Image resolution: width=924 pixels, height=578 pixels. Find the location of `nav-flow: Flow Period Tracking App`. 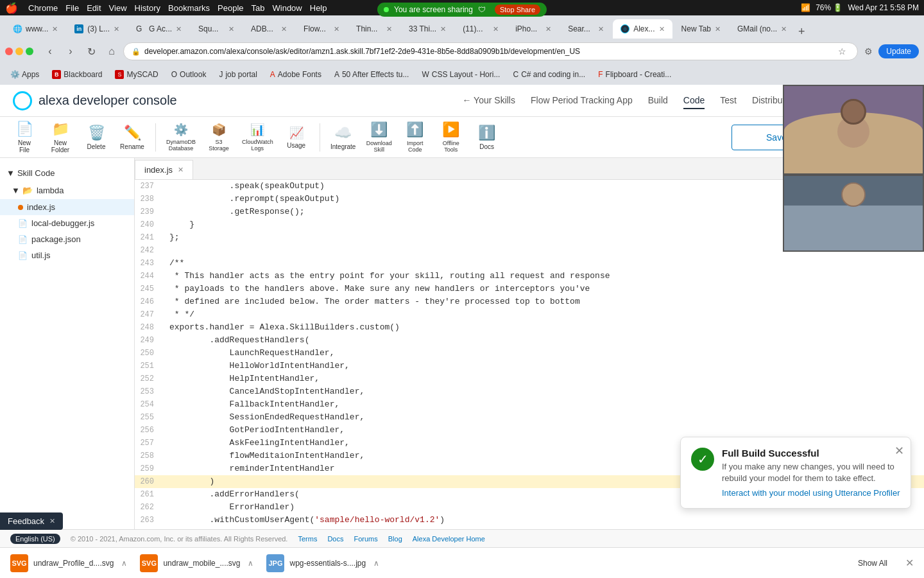

nav-flow: Flow Period Tracking App is located at coordinates (581, 101).